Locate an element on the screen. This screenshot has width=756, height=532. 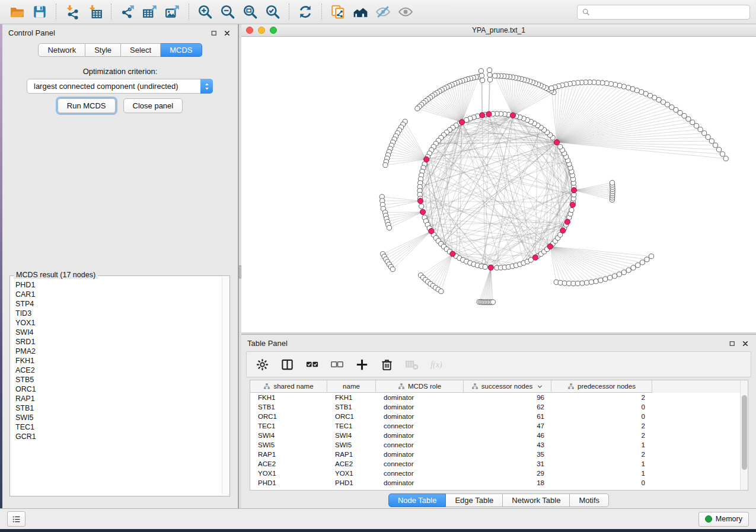
toolbar-separator is located at coordinates (321, 12).